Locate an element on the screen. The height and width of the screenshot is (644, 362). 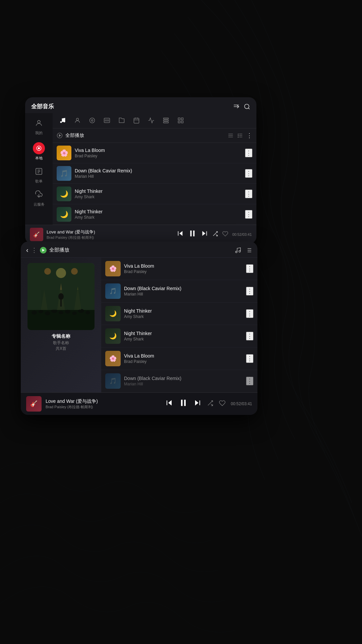
pause-button is located at coordinates (192, 234).